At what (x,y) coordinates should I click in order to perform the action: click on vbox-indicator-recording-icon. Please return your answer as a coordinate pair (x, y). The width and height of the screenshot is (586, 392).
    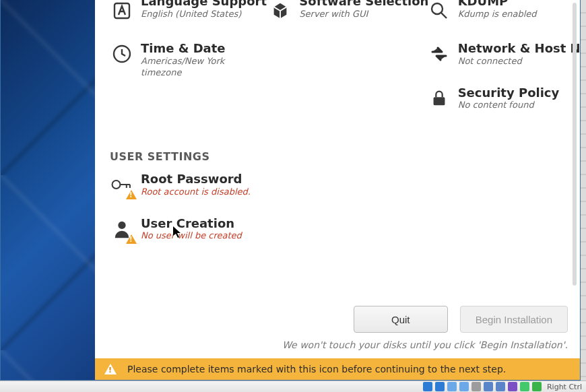
    Looking at the image, I should click on (513, 387).